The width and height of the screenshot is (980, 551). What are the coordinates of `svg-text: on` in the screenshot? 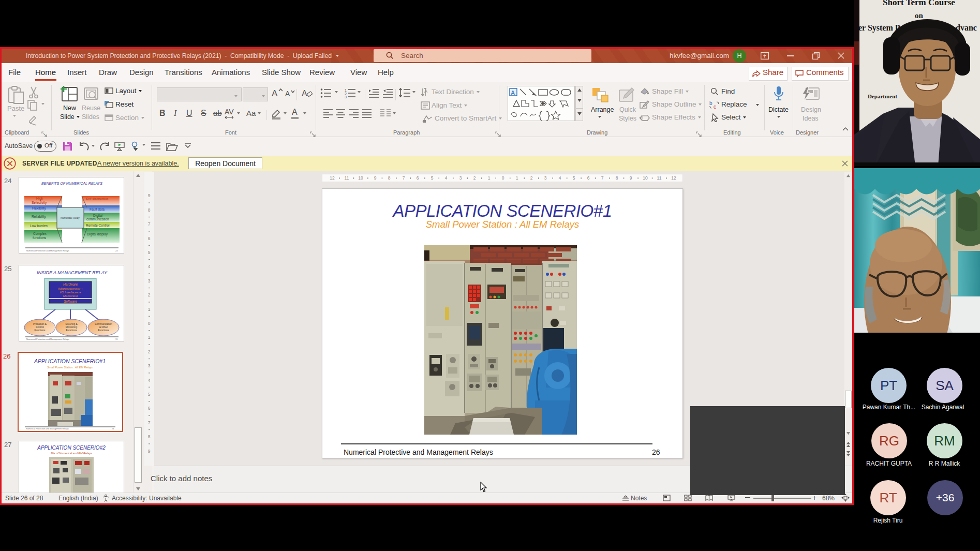 It's located at (919, 16).